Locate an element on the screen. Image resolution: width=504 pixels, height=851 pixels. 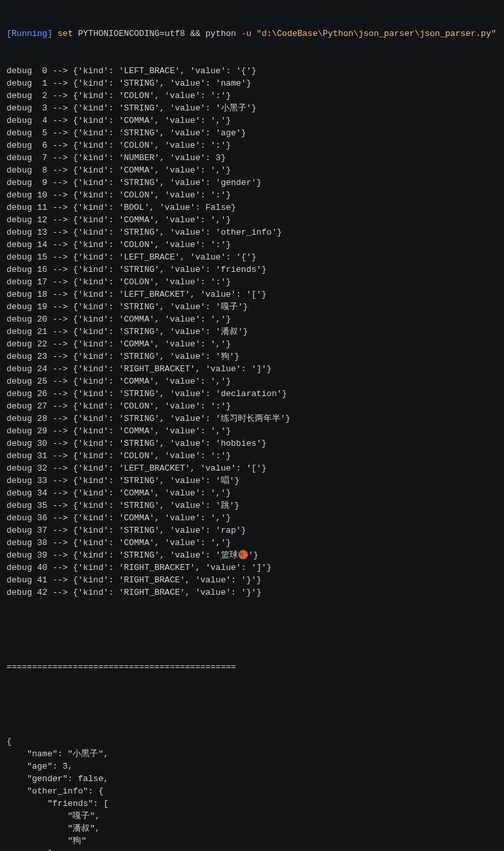
cmd-path: "d:\CodeBase\Python\json_parser\json_par… is located at coordinates (377, 34).